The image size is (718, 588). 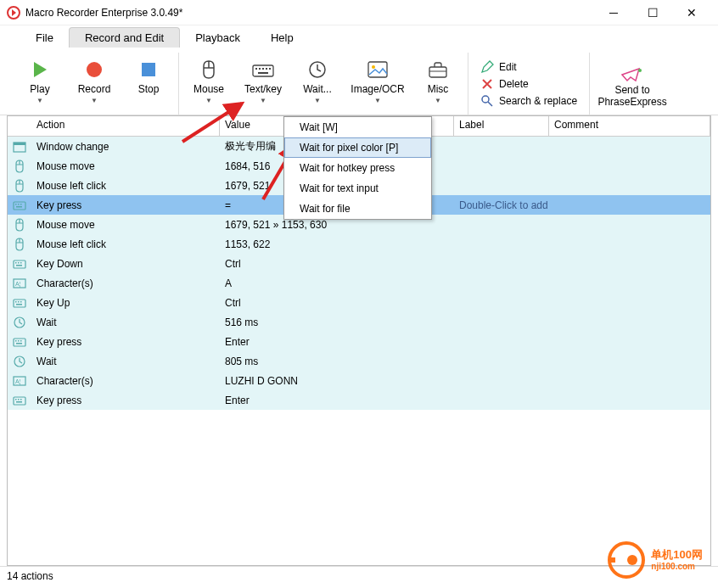 What do you see at coordinates (487, 84) in the screenshot?
I see `delete-icon` at bounding box center [487, 84].